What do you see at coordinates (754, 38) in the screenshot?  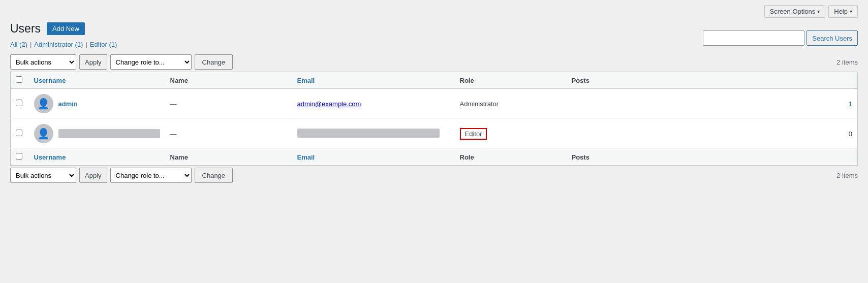 I see `search-users-input` at bounding box center [754, 38].